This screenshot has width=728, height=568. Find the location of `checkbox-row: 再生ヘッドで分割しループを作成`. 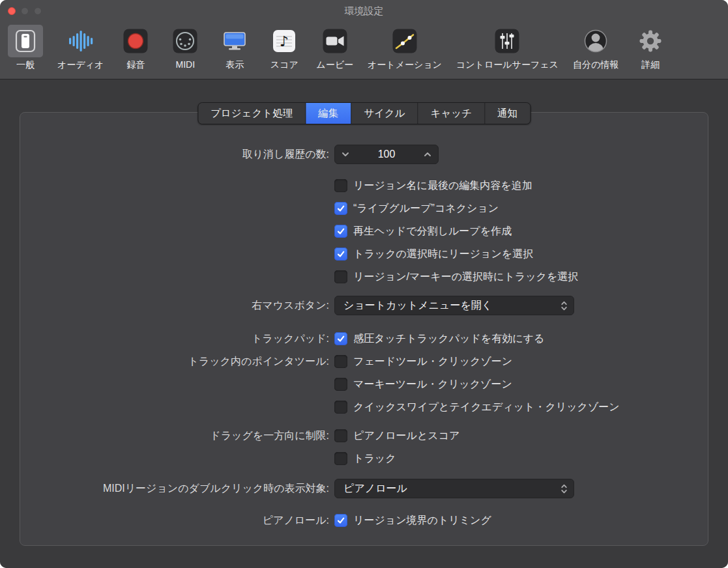

checkbox-row: 再生ヘッドで分割しループを作成 is located at coordinates (364, 231).